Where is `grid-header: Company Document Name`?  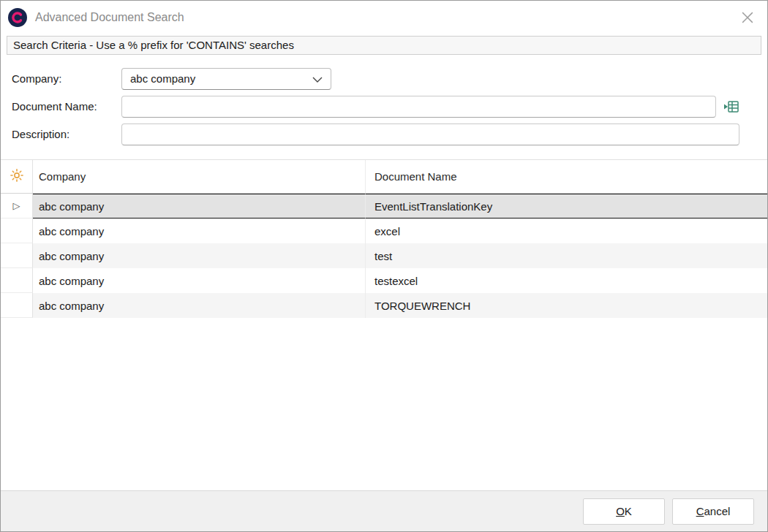
grid-header: Company Document Name is located at coordinates (384, 177).